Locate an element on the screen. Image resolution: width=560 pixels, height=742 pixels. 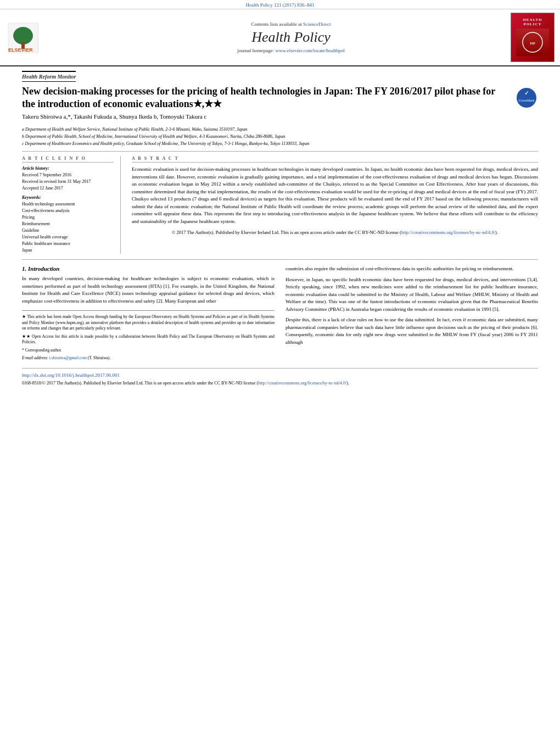
journal-header: ELSEVIER Contents lists available at Sci… is located at coordinates (280, 38).